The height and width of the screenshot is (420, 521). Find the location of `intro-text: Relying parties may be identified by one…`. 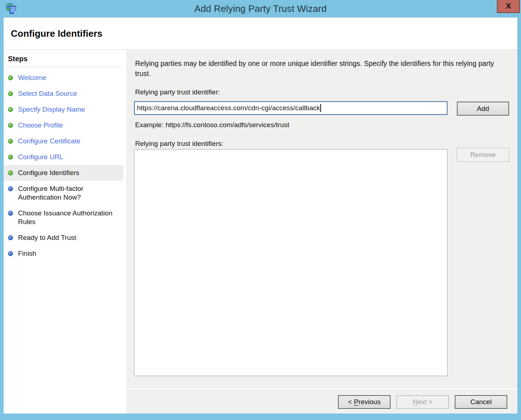

intro-text: Relying parties may be identified by one… is located at coordinates (321, 68).